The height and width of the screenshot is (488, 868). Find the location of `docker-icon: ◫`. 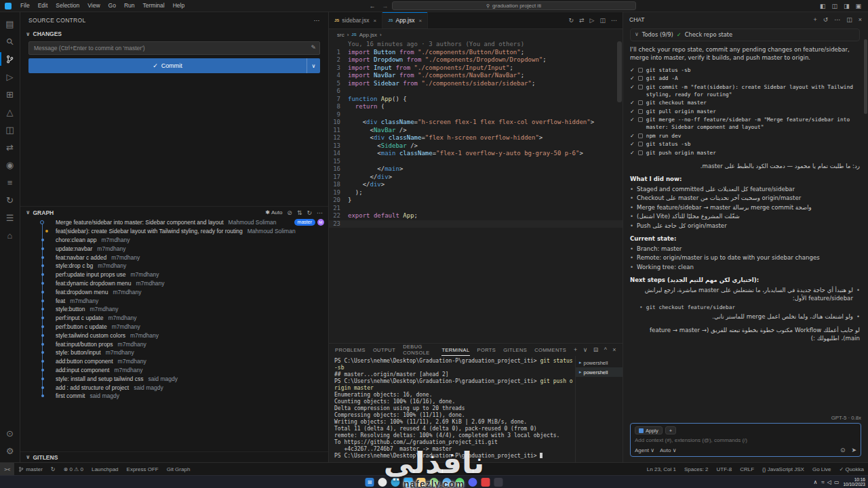

docker-icon: ◫ is located at coordinates (10, 129).